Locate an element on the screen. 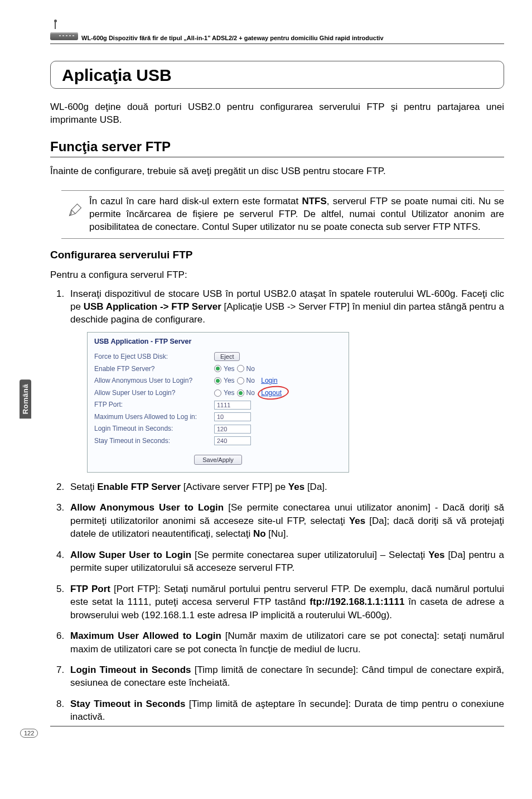 The width and height of the screenshot is (532, 799). language-tab: Română is located at coordinates (26, 399).